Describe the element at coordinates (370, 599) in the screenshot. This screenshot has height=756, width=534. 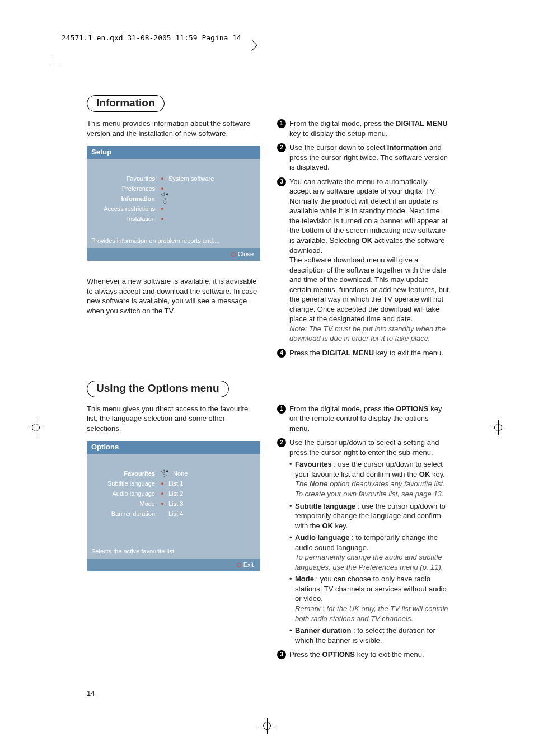
I see `sub-bullet-mode: •Mode : you can choose to only have radi…` at that location.